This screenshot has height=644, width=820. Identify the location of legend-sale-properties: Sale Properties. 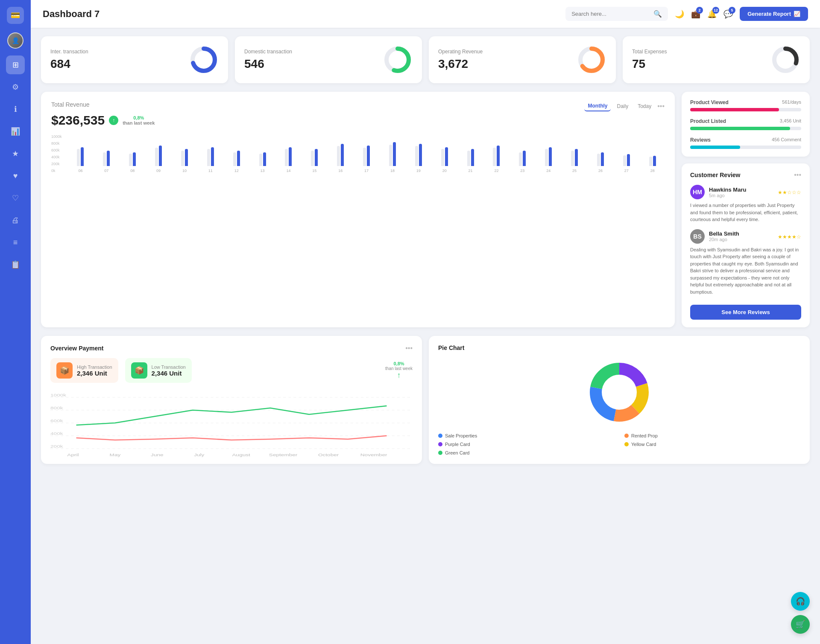
(526, 436).